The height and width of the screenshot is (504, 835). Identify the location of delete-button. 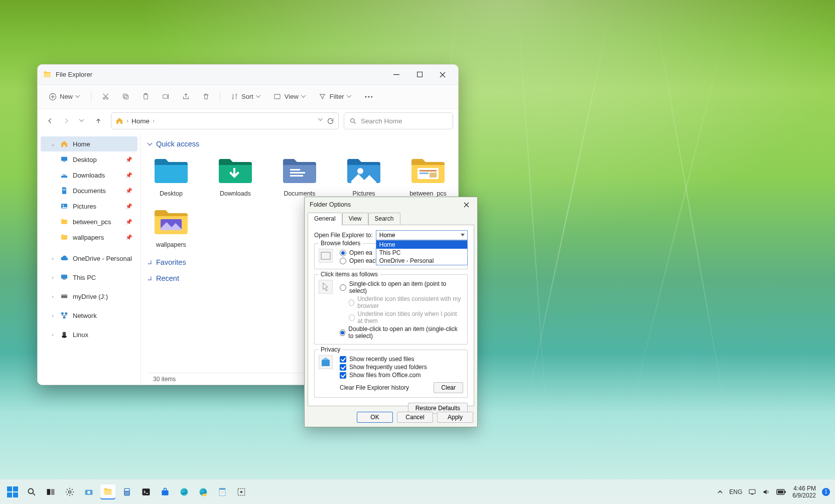
(206, 97).